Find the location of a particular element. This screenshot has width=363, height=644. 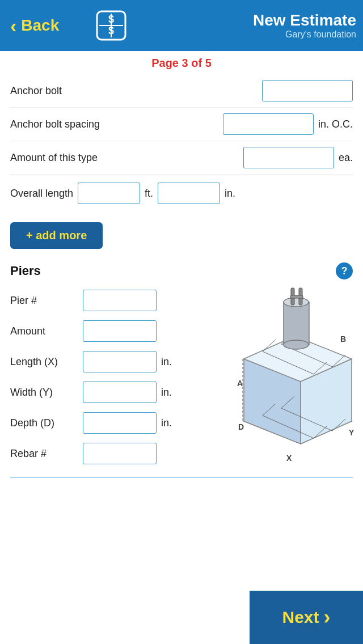

piers-width-label: Width (Y) is located at coordinates (44, 392).